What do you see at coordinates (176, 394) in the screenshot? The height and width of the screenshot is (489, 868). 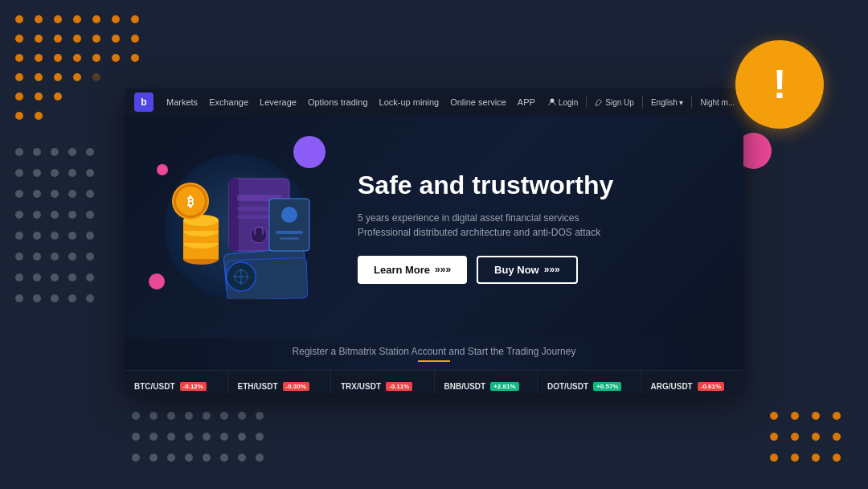 I see `ticker-price: 63079.9100` at bounding box center [176, 394].